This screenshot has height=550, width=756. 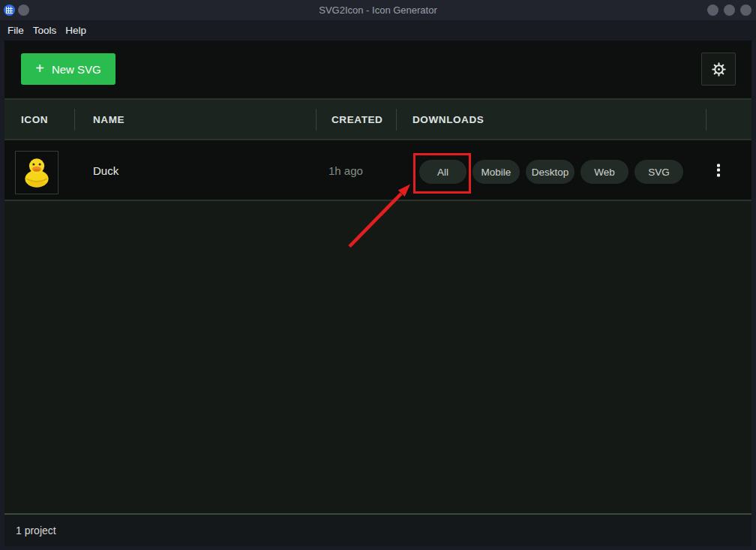 I want to click on table-row: Duck 1h ago All Mobile Desktop Web SVG, so click(x=378, y=171).